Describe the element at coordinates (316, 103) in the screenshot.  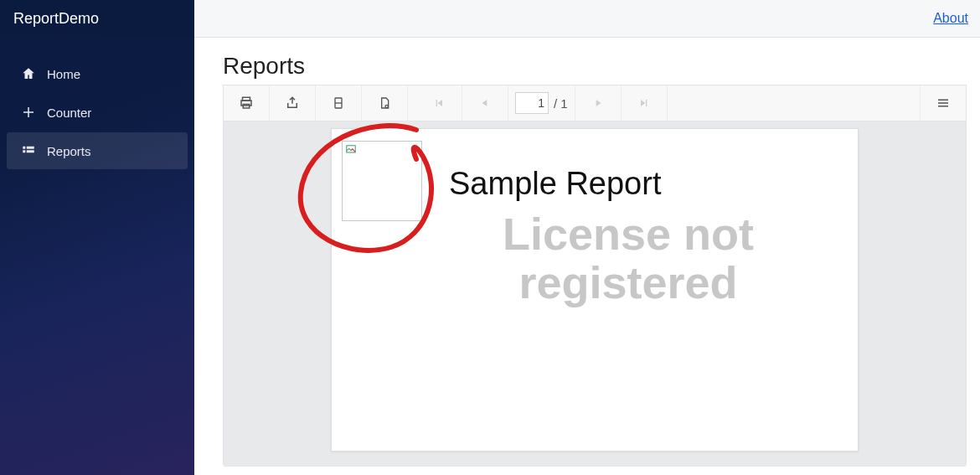
I see `toolbar-group-left` at that location.